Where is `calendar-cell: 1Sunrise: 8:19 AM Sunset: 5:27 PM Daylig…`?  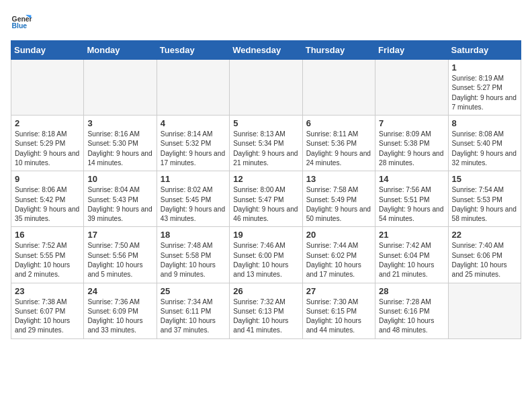
calendar-cell: 1Sunrise: 8:19 AM Sunset: 5:27 PM Daylig… is located at coordinates (484, 87).